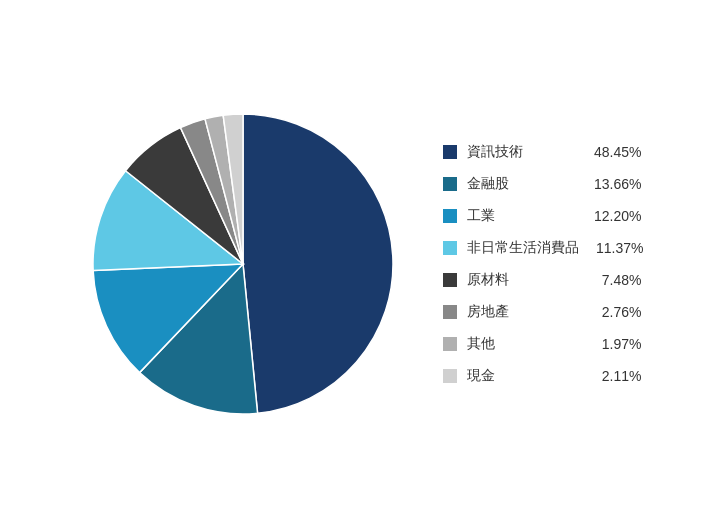 The height and width of the screenshot is (527, 726). Describe the element at coordinates (522, 280) in the screenshot. I see `legend-label: 原材料` at that location.